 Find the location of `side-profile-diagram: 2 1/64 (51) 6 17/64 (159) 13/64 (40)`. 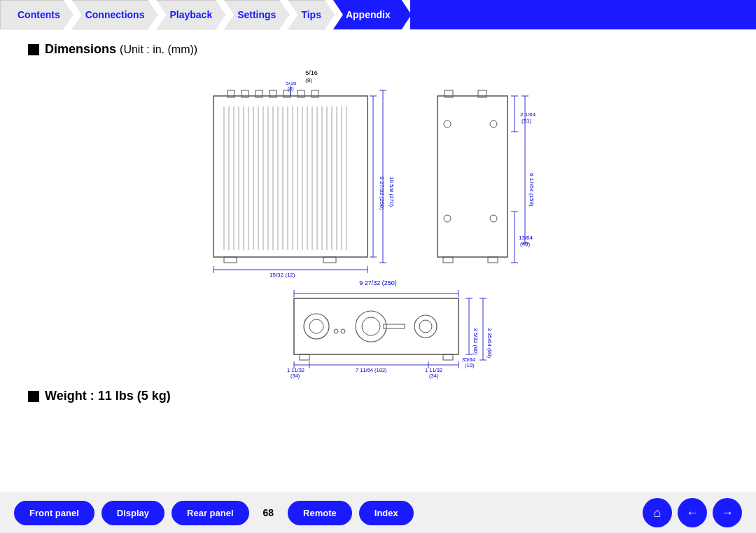

side-profile-diagram: 2 1/64 (51) 6 17/64 (159) 13/64 (40) is located at coordinates (493, 181).